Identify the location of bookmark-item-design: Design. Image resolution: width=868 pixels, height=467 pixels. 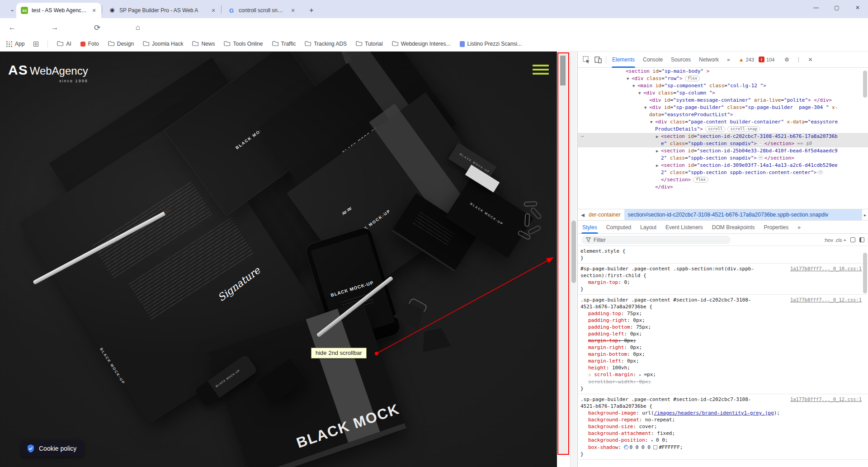
(121, 44).